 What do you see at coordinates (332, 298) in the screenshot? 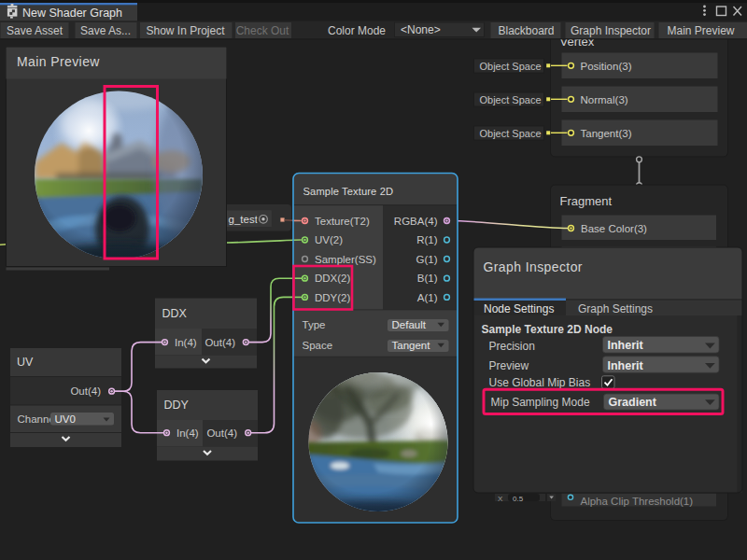
I see `svg-text: DDY(2)` at bounding box center [332, 298].